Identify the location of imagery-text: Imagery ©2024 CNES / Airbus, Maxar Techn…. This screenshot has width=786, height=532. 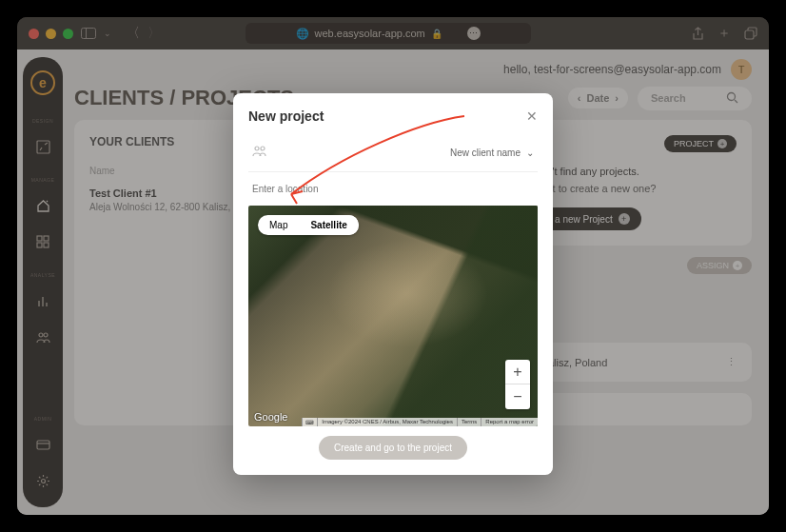
(386, 423).